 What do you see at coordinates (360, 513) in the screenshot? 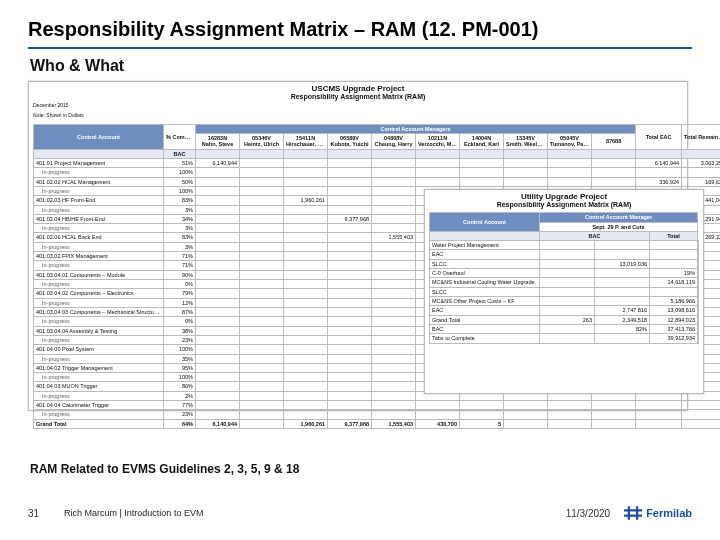
I see `footer: 31 Rich Marcum | Introduction to EVM 11/…` at bounding box center [360, 513].